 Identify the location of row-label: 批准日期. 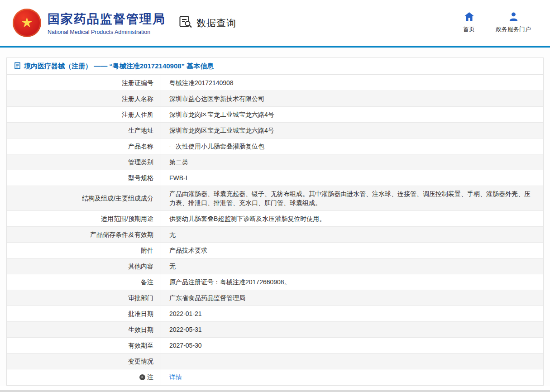
(84, 314).